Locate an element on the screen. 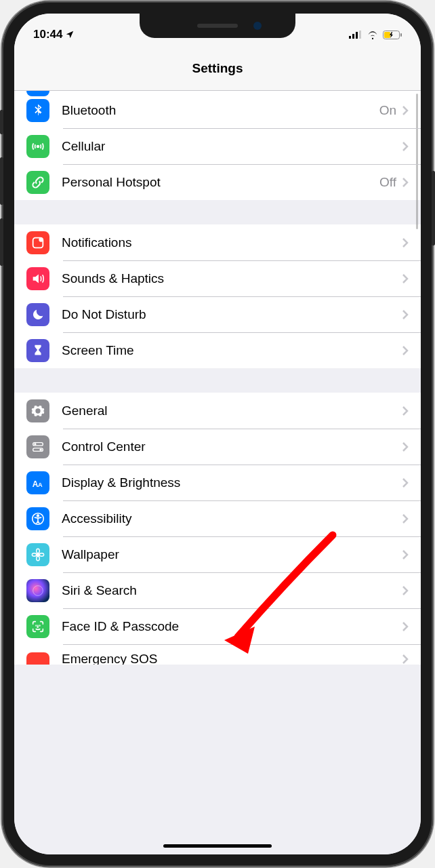 The image size is (435, 868). settings-group-connectivity: Bluetooth On Cellular Personal Hotspot is located at coordinates (218, 146).